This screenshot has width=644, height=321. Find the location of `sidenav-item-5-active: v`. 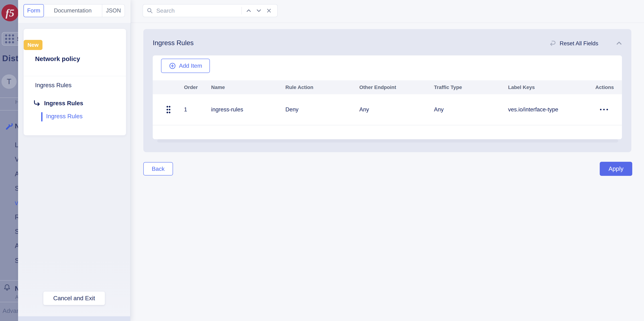

sidenav-item-5-active: v is located at coordinates (16, 203).